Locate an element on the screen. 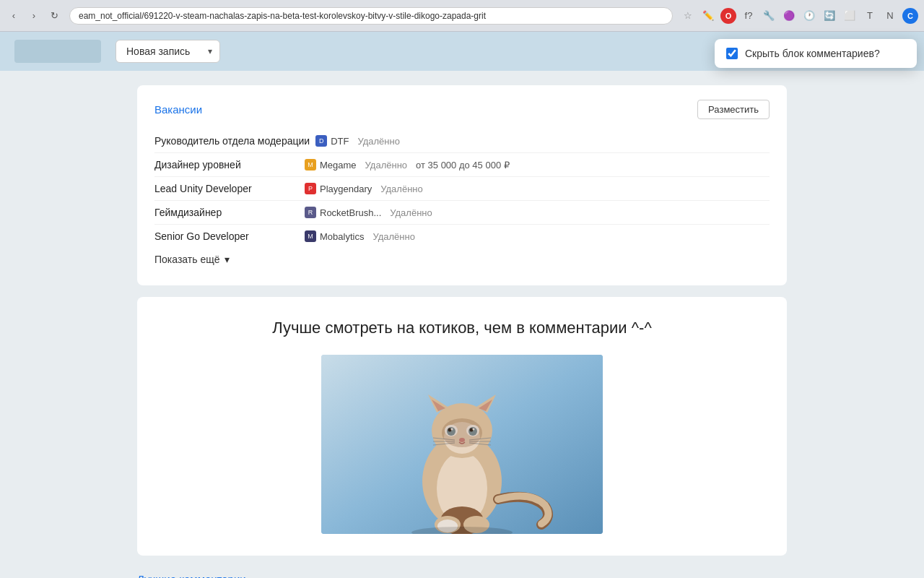  company-icon: P is located at coordinates (310, 189).